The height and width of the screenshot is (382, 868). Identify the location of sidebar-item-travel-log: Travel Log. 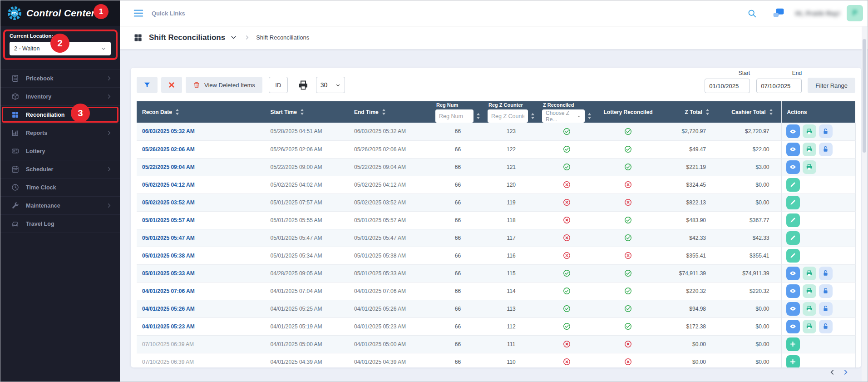
(60, 224).